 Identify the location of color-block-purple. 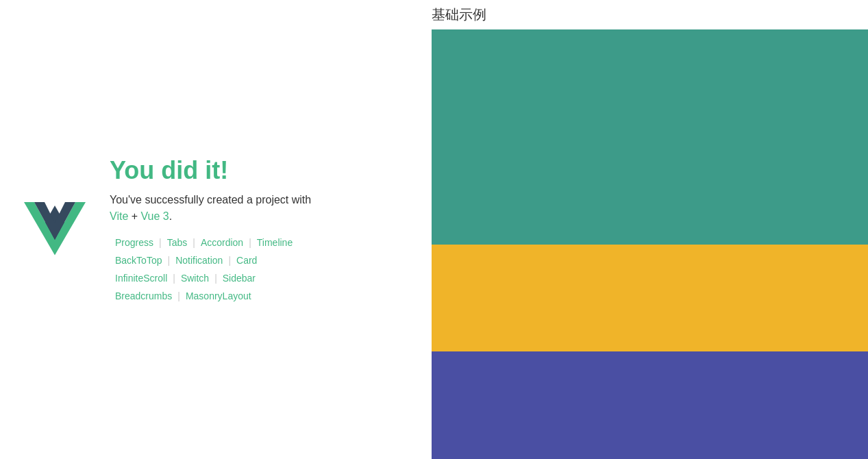
(649, 406).